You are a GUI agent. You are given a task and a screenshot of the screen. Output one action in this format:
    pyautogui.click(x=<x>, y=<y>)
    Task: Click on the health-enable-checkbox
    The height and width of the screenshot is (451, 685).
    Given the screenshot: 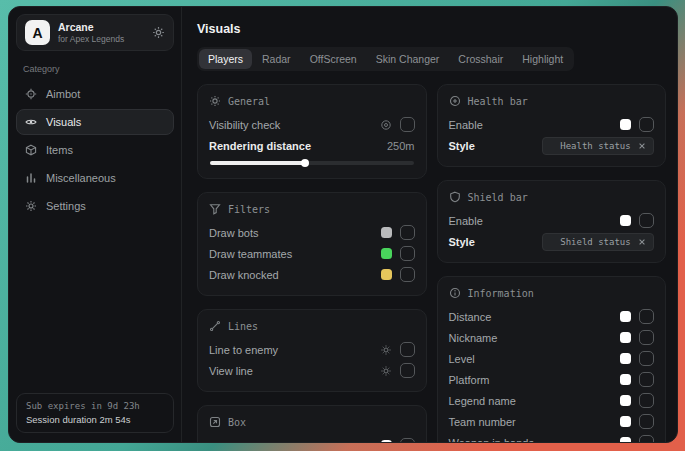 What is the action you would take?
    pyautogui.click(x=646, y=124)
    